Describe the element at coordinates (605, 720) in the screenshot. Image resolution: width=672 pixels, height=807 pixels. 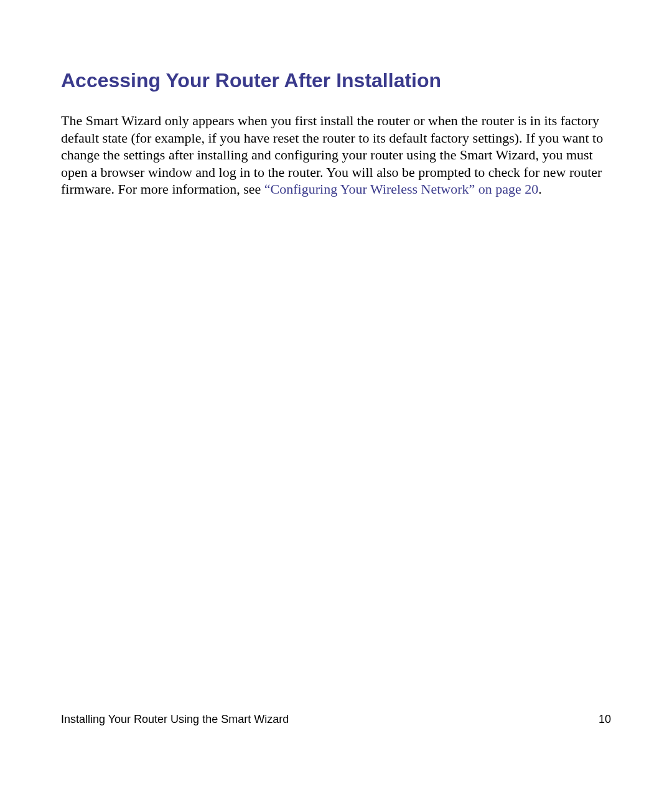
I see `footer-page-number: 10` at that location.